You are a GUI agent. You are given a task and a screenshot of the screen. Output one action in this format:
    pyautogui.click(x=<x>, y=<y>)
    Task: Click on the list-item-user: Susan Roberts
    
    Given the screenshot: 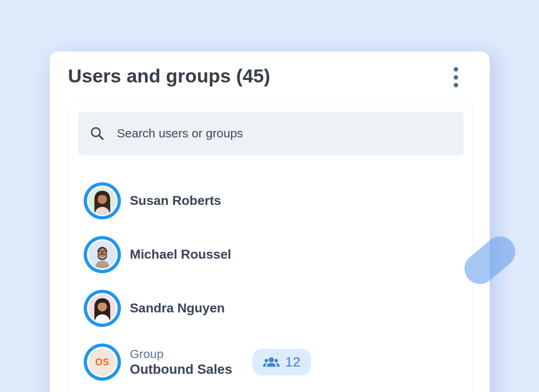 What is the action you would take?
    pyautogui.click(x=271, y=200)
    